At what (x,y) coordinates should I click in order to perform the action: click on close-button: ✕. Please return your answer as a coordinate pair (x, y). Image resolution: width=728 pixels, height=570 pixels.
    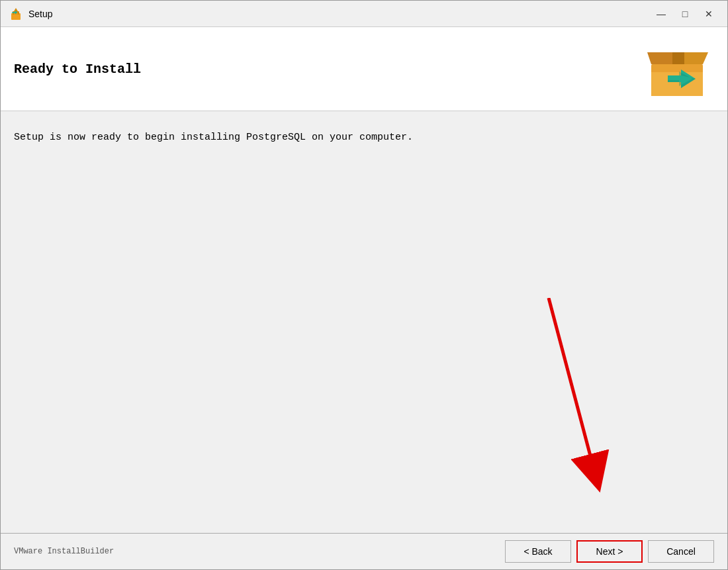
    Looking at the image, I should click on (709, 14).